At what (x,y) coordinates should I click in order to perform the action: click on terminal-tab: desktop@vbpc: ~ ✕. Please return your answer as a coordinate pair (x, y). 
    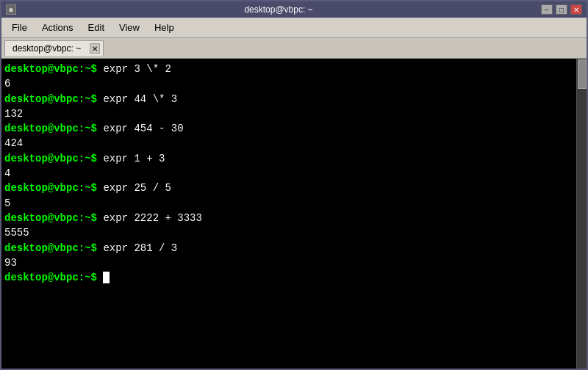
    Looking at the image, I should click on (54, 48).